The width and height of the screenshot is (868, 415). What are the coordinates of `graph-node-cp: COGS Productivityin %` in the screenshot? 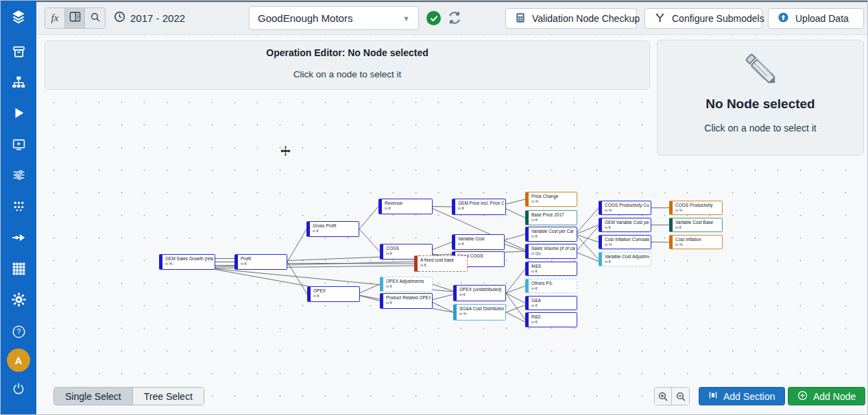 It's located at (696, 208).